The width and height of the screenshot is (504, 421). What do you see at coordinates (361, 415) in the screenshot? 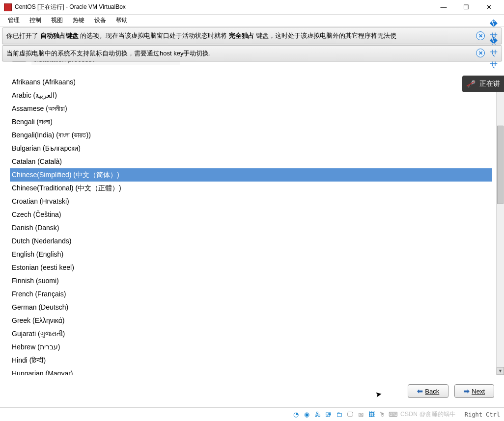
I see `audio-icon: 🖭` at bounding box center [361, 415].